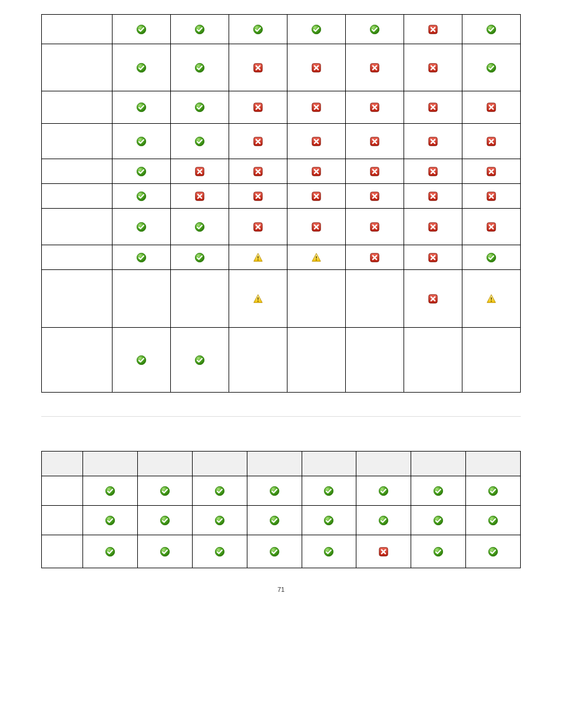  Describe the element at coordinates (281, 589) in the screenshot. I see `page-number: 71` at that location.